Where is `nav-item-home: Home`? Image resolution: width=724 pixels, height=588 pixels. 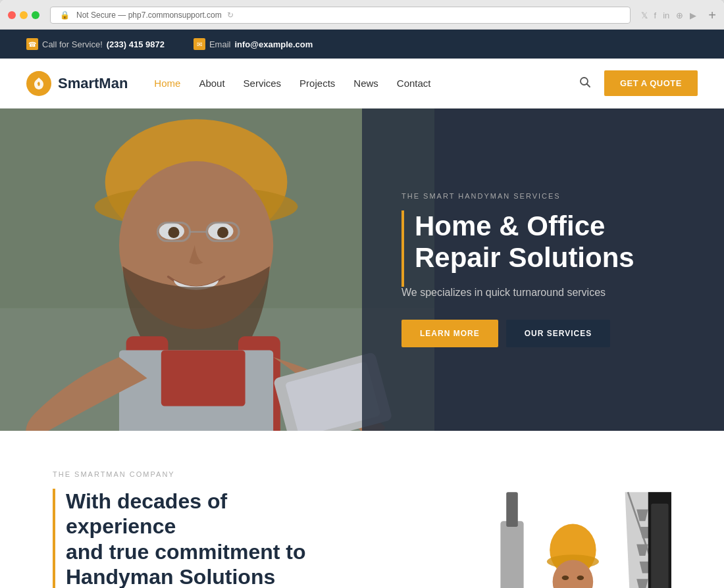
nav-item-home: Home is located at coordinates (167, 84).